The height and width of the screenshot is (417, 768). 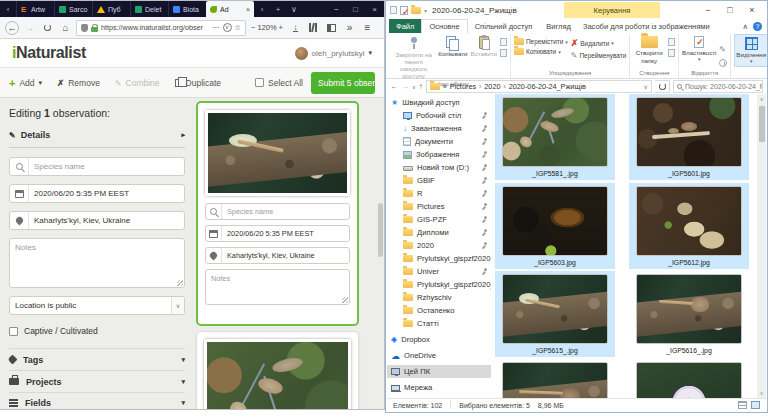 I want to click on browser-tab-4: Delet, so click(x=149, y=9).